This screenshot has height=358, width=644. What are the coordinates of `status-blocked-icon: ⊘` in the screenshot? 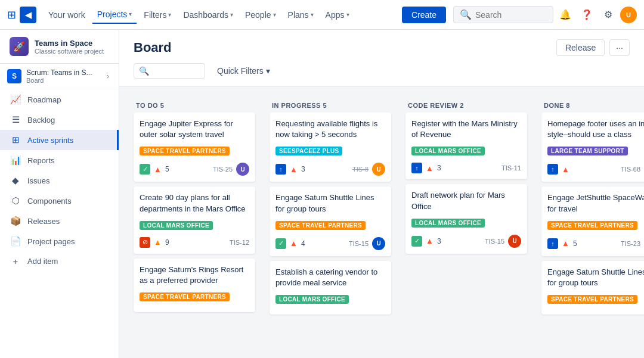 It's located at (145, 242).